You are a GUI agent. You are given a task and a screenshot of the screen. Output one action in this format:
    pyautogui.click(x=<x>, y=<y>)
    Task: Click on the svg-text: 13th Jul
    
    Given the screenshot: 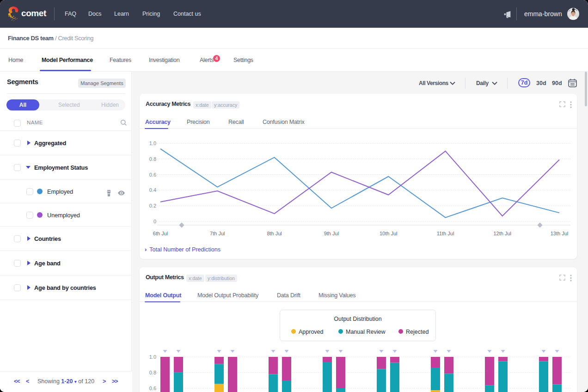 What is the action you would take?
    pyautogui.click(x=559, y=233)
    